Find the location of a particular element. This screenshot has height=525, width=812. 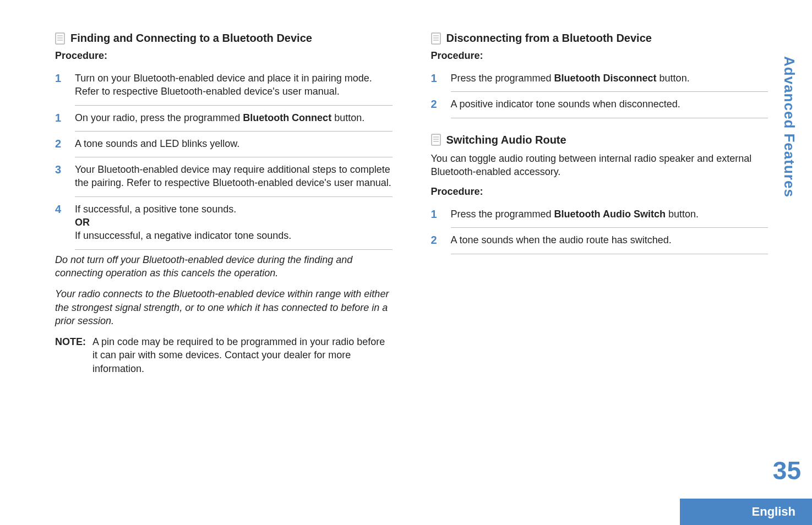

note-body: A pin code may be required to be program… is located at coordinates (242, 356).